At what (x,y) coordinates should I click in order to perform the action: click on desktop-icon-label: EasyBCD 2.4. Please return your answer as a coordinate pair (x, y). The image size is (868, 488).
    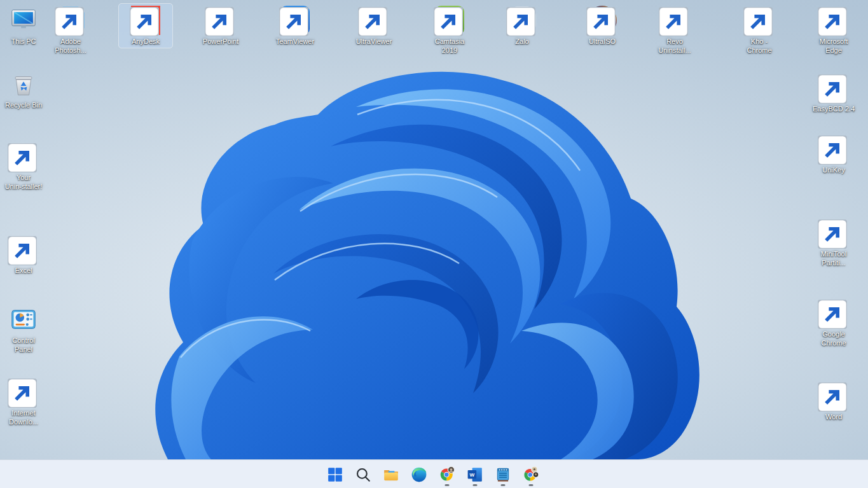
    Looking at the image, I should click on (834, 109).